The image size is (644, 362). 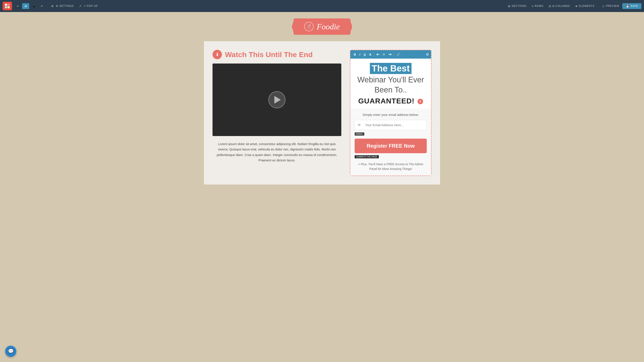 What do you see at coordinates (7, 6) in the screenshot?
I see `logo-button` at bounding box center [7, 6].